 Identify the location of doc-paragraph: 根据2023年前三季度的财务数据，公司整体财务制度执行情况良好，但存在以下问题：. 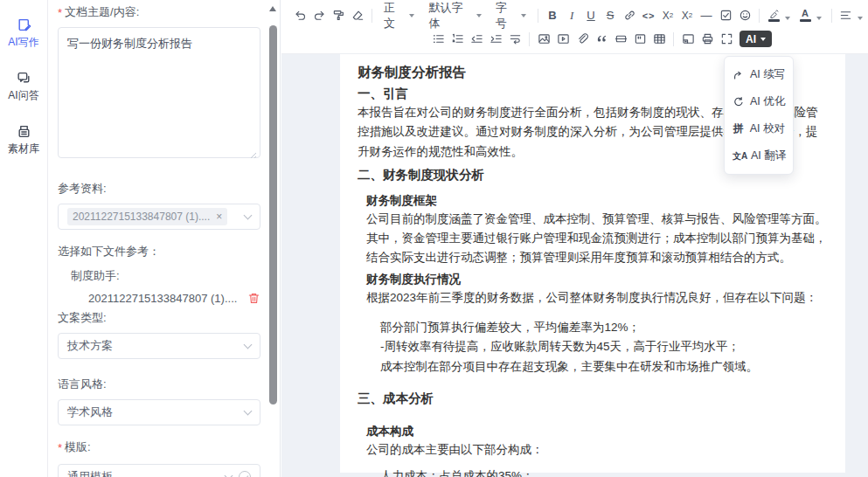
(597, 298).